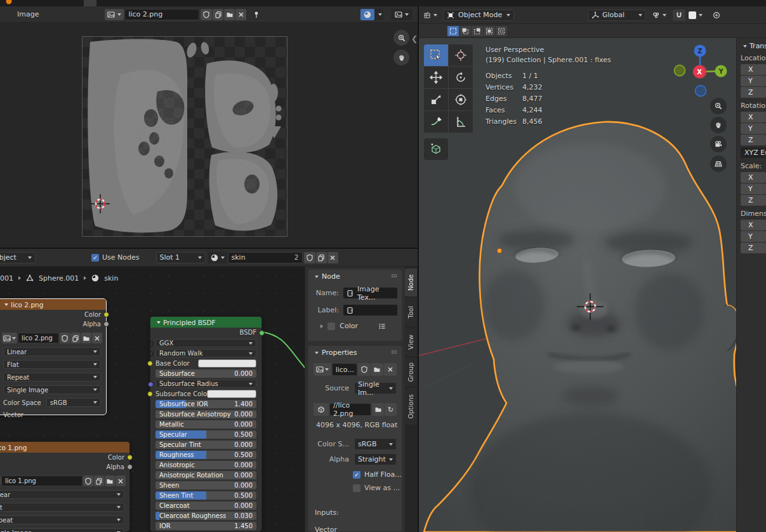  I want to click on proportional-editing-icon, so click(696, 15).